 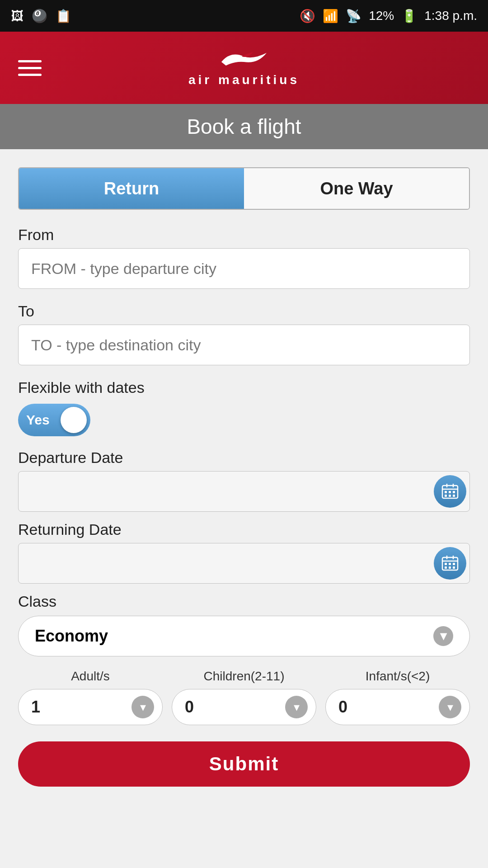 What do you see at coordinates (244, 636) in the screenshot?
I see `class-dropdown: Economy` at bounding box center [244, 636].